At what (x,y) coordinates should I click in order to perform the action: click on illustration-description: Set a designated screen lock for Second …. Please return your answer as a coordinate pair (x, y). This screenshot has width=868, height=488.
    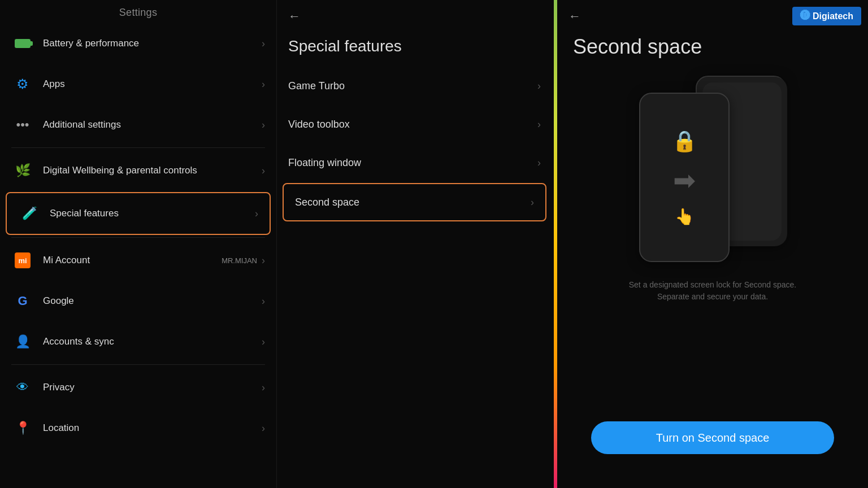
    Looking at the image, I should click on (713, 291).